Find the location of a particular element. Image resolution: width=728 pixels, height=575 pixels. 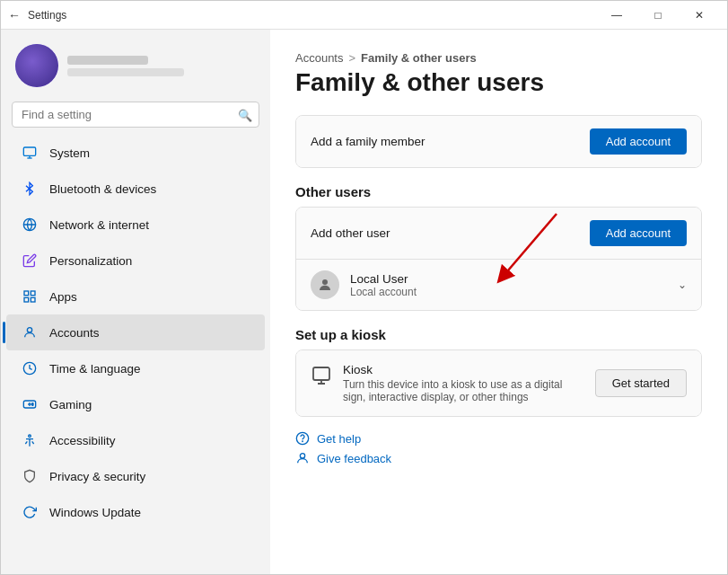

get-help-label: Get help is located at coordinates (339, 438).